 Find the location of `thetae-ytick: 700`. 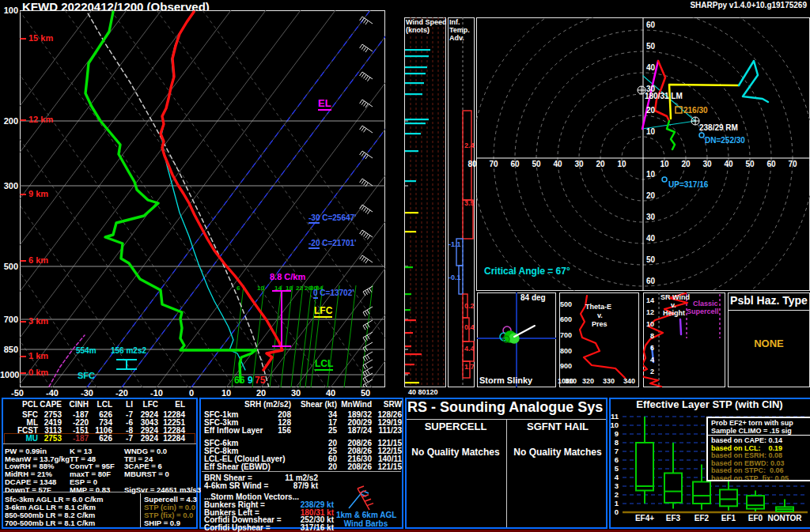

thetae-ytick: 700 is located at coordinates (566, 335).